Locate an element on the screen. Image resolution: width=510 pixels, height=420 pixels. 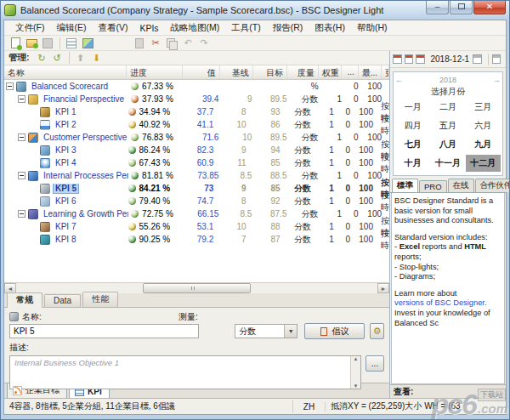
table-row: KPI 6 79.40 % 74.7 8 92 分数 1 0 100 按時 is located at coordinates (197, 201).